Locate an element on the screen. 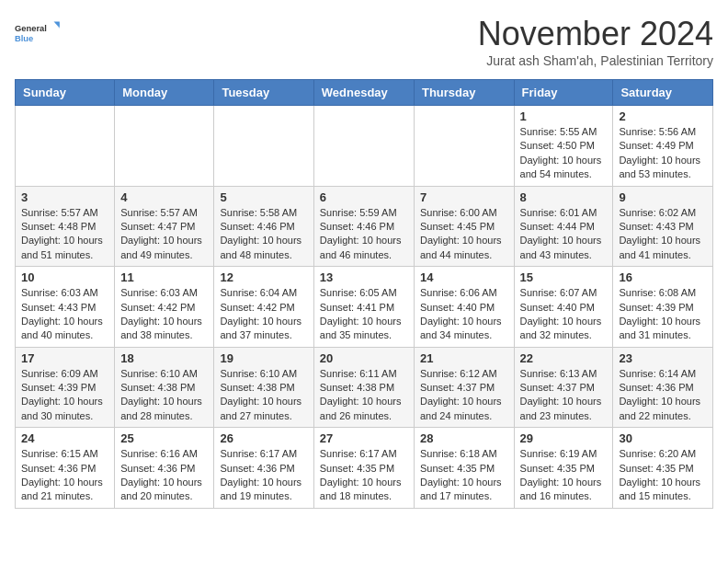  day-number: 25 is located at coordinates (164, 438).